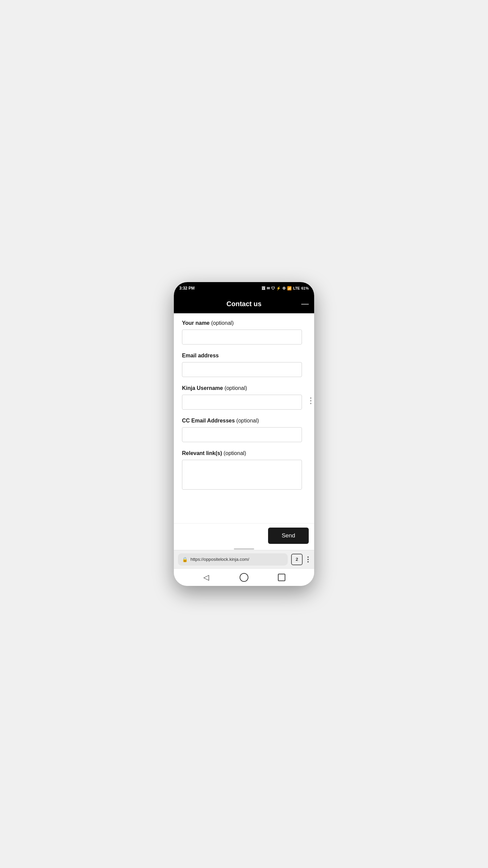 The image size is (488, 868). I want to click on form-group-email: Email address, so click(242, 365).